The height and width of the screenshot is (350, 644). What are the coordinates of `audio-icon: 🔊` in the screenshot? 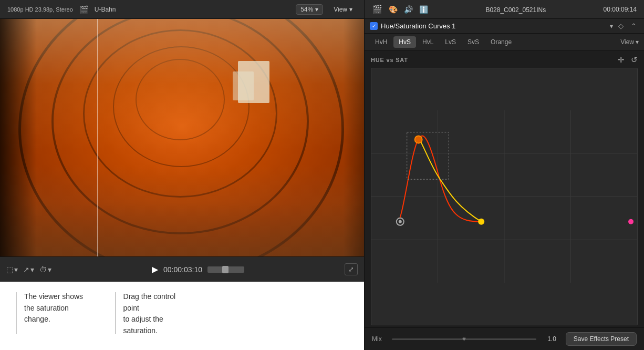 It's located at (409, 9).